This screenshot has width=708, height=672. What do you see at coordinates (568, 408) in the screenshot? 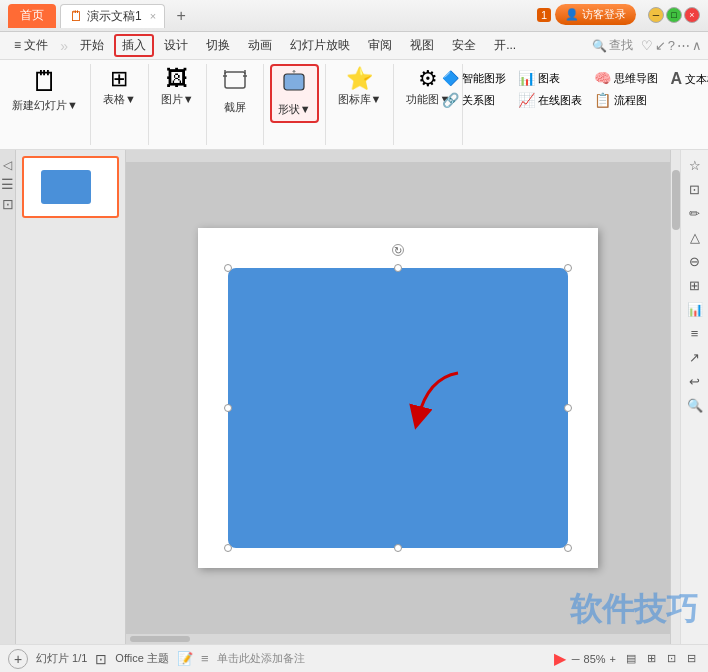
I see `handle-middle-right` at bounding box center [568, 408].